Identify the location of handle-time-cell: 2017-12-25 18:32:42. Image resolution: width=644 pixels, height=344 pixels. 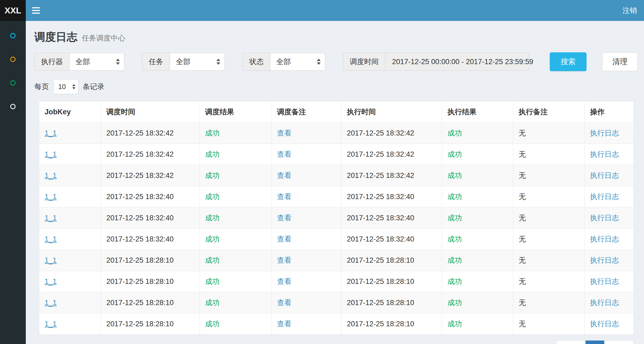
(392, 155).